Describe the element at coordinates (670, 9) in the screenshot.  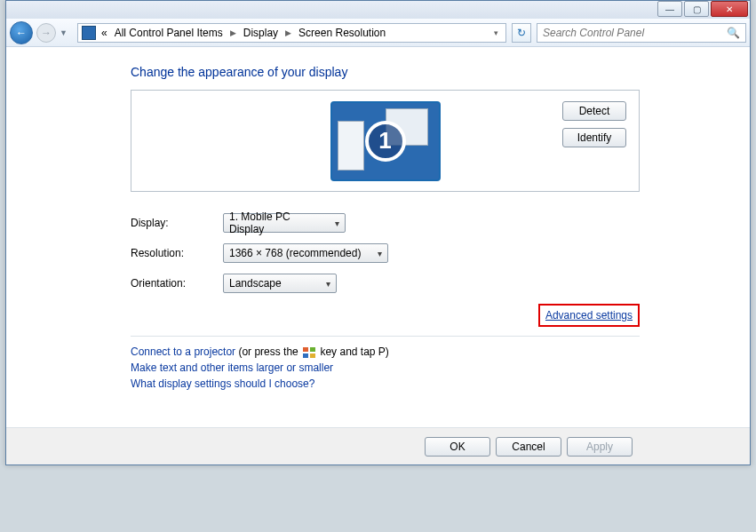
I see `minimize-button: —` at that location.